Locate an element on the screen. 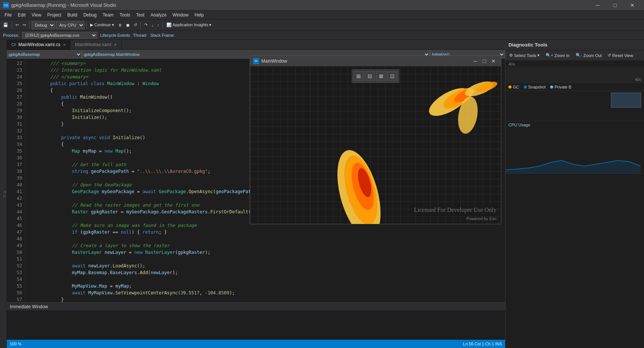 This screenshot has height=348, width=644. tab-mainwindow-cs: C# MainWindow.xaml.cs ✕ is located at coordinates (39, 45).